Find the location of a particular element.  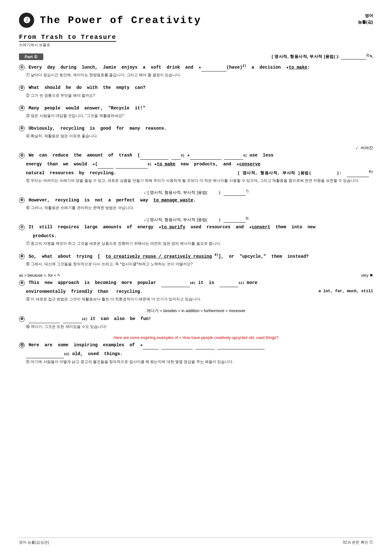

to-make-5: to make is located at coordinates (166, 164).